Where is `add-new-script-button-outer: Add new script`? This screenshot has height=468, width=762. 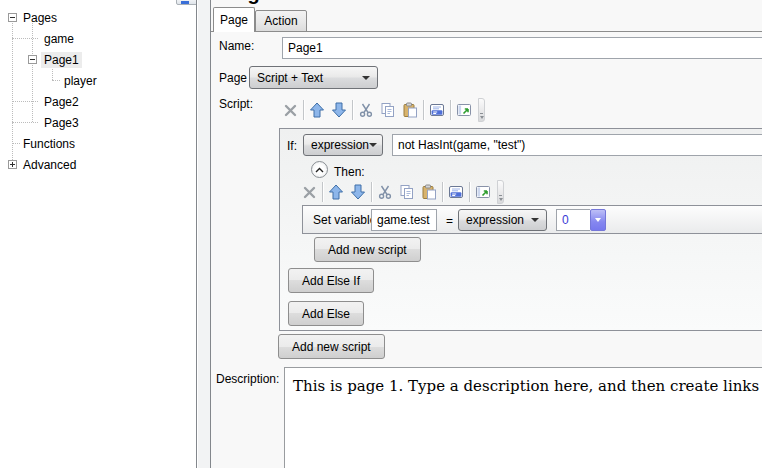 add-new-script-button-outer: Add new script is located at coordinates (332, 346).